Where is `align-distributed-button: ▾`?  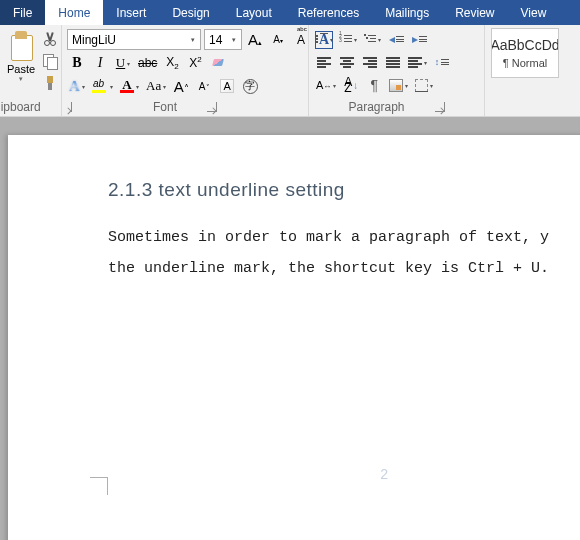
align-distributed-button: ▾ is located at coordinates (418, 62).